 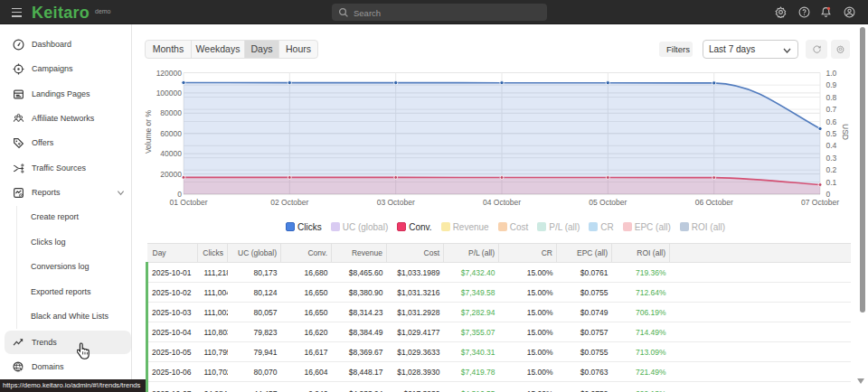 I want to click on svg-text: Volume or %, so click(x=148, y=132).